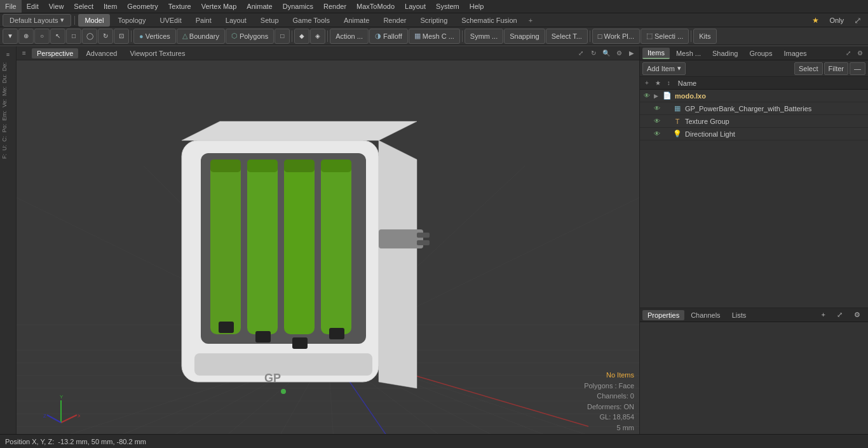 The image size is (868, 448). I want to click on items-tab-images: Images, so click(795, 53).